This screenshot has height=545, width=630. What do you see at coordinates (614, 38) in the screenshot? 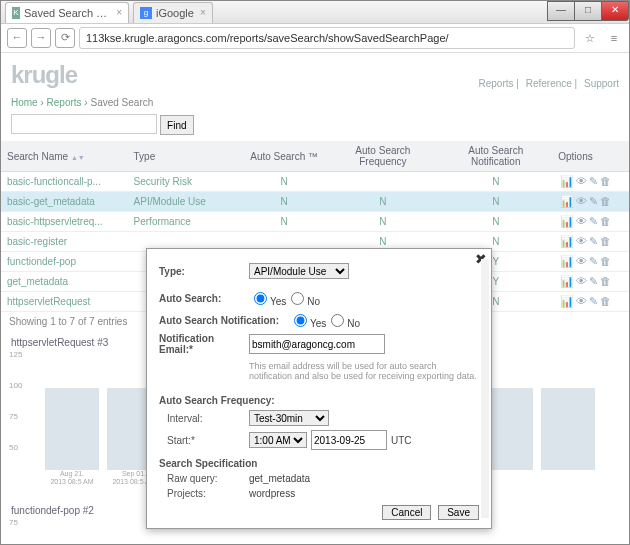
I see `menu-icon: ≡` at bounding box center [614, 38].